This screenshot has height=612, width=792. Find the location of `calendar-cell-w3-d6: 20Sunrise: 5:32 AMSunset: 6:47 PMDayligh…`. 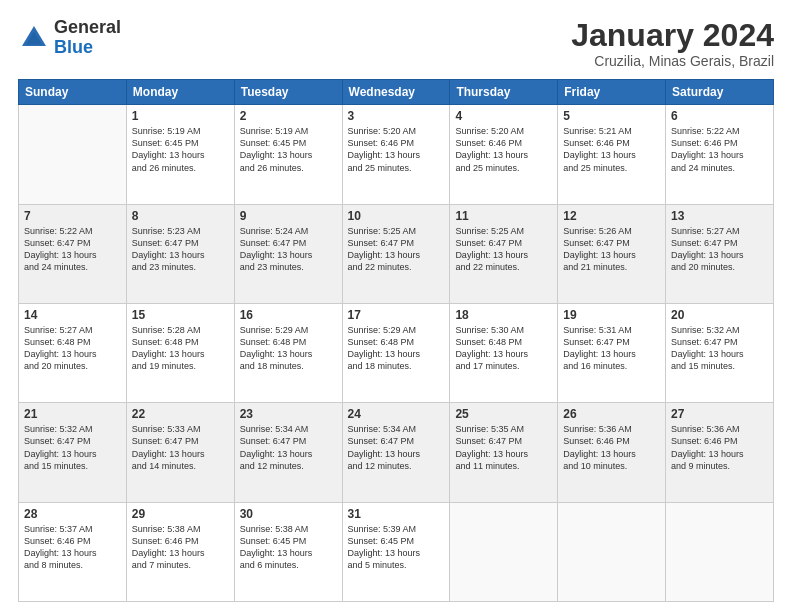

calendar-cell-w3-d6: 20Sunrise: 5:32 AMSunset: 6:47 PMDayligh… is located at coordinates (720, 352).